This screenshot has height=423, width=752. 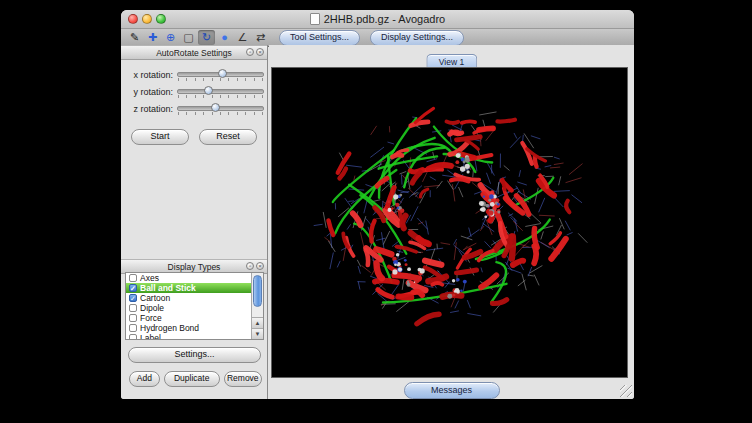 What do you see at coordinates (192, 379) in the screenshot?
I see `duplicate-button: Duplicate` at bounding box center [192, 379].